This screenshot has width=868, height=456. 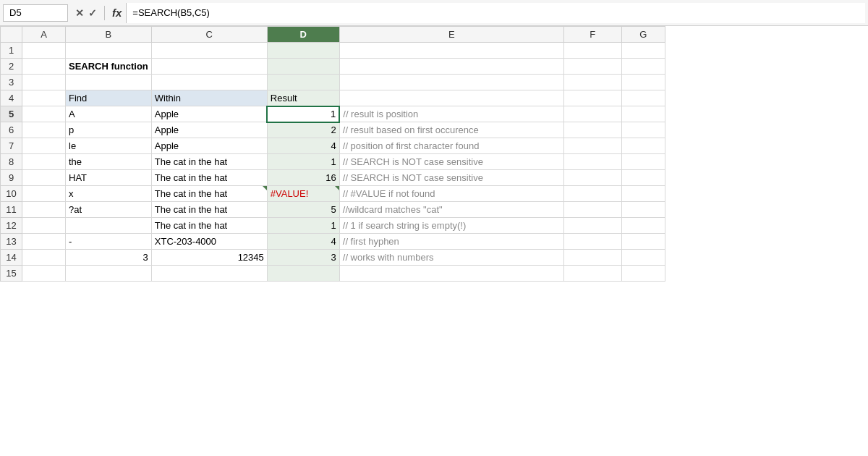 I want to click on cell-g14, so click(x=643, y=258).